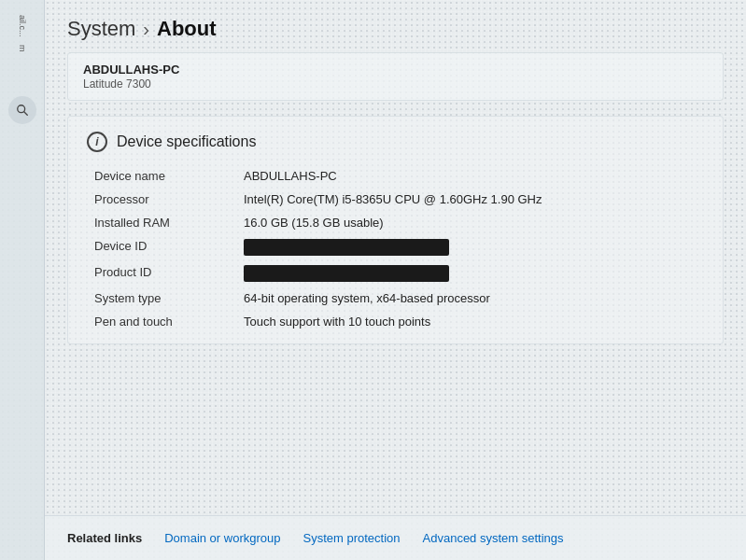 Image resolution: width=746 pixels, height=560 pixels. I want to click on sidebar-label-1: ail.c..., so click(22, 26).